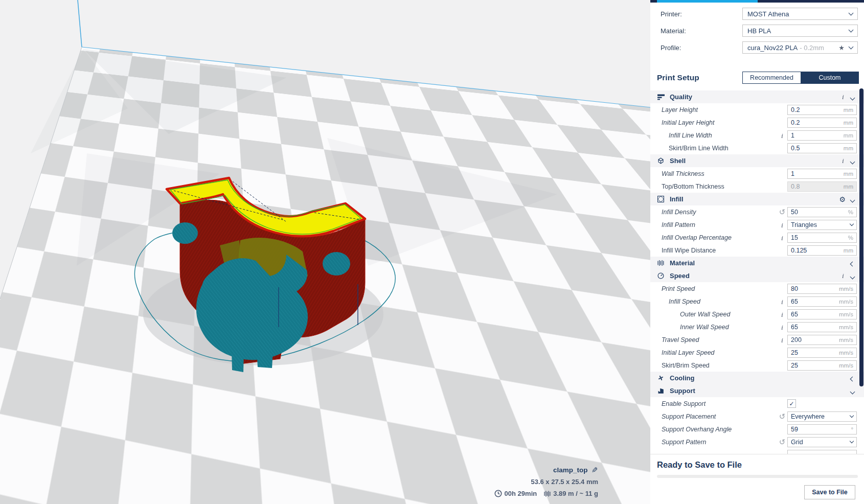 This screenshot has height=504, width=864. I want to click on model-hole-right-hatch, so click(336, 264).